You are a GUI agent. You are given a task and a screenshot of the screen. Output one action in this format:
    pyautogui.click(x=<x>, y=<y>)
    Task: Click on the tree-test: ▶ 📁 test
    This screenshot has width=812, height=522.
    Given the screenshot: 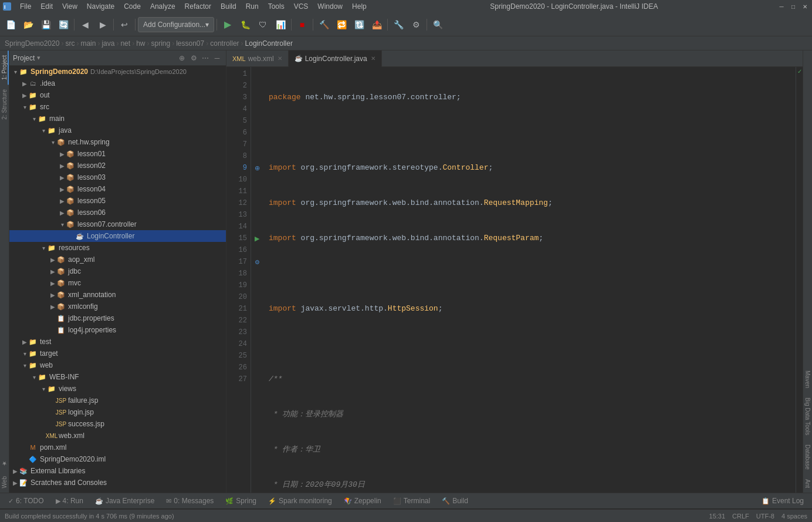 What is the action you would take?
    pyautogui.click(x=117, y=342)
    